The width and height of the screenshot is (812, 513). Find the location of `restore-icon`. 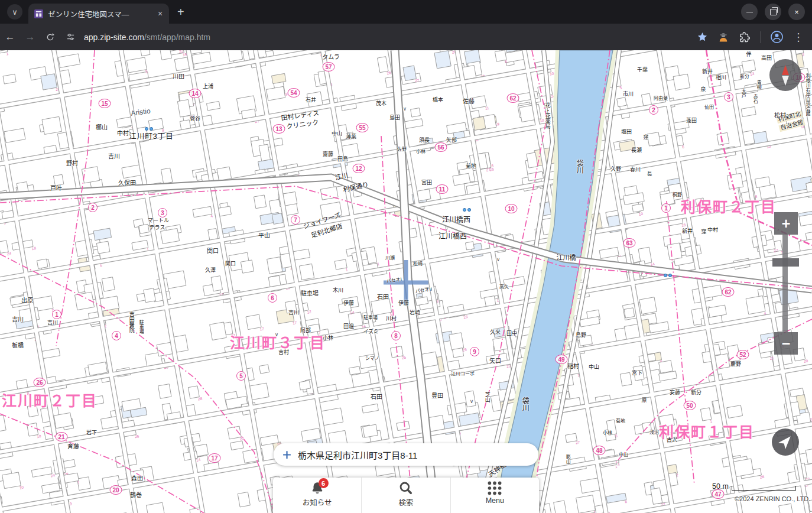

restore-icon is located at coordinates (773, 12).